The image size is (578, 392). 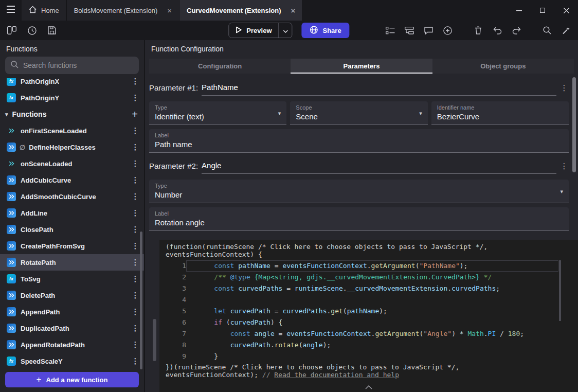 What do you see at coordinates (409, 30) in the screenshot?
I see `events-indent-icon` at bounding box center [409, 30].